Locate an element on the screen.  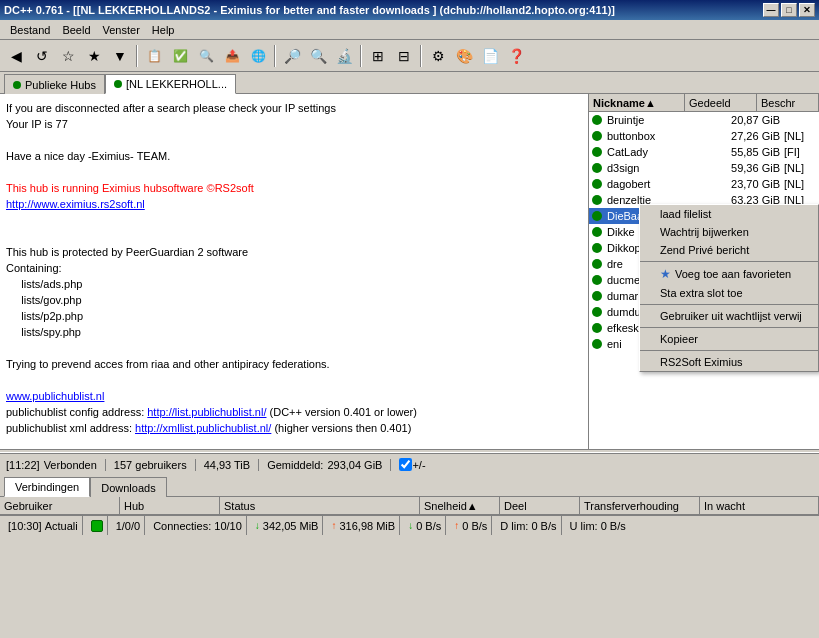
btcol-inwacht: In wacht is located at coordinates (760, 506).